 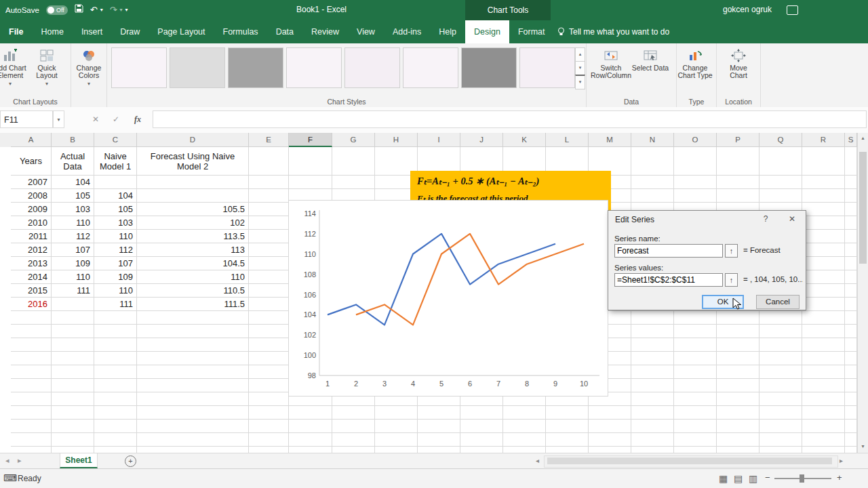 What do you see at coordinates (31, 399) in the screenshot?
I see `cell-A18` at bounding box center [31, 399].